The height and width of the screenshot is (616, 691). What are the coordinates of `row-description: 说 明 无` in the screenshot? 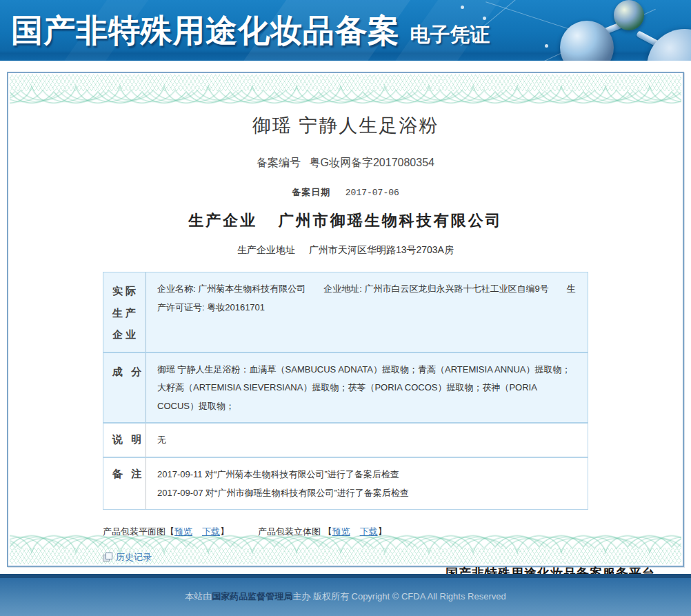 It's located at (346, 440).